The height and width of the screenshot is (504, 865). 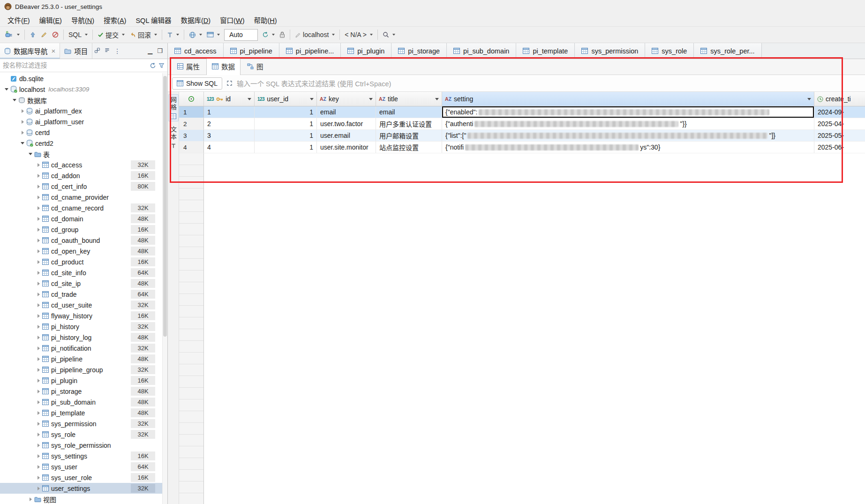 What do you see at coordinates (83, 434) in the screenshot?
I see `tree-item-sys_role: sys_role32K` at bounding box center [83, 434].